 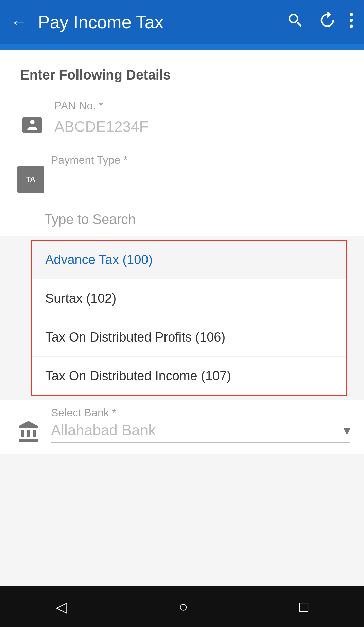 What do you see at coordinates (201, 106) in the screenshot?
I see `pan-label: PAN No. *` at bounding box center [201, 106].